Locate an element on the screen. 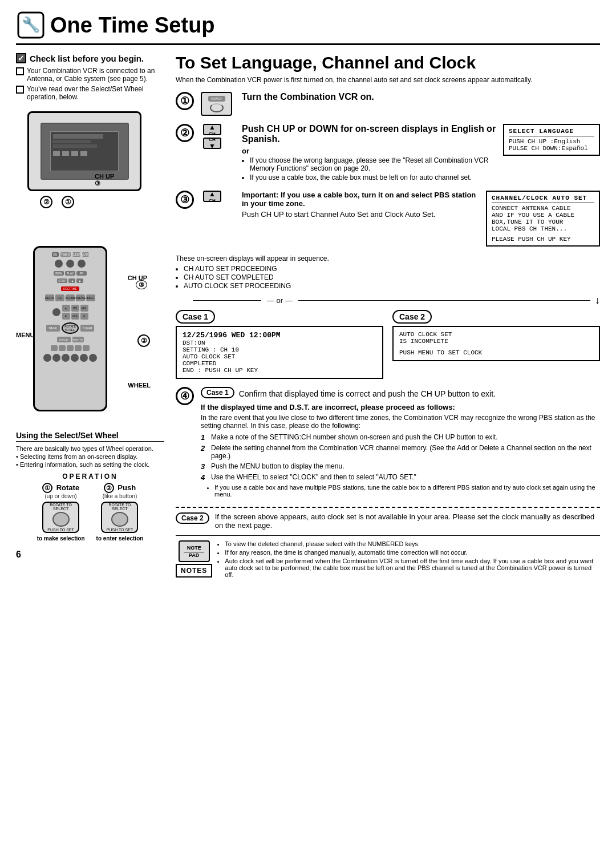 This screenshot has height=852, width=616. wheel-section: Using the Select/Set Wheel There are bas… is located at coordinates (90, 486).